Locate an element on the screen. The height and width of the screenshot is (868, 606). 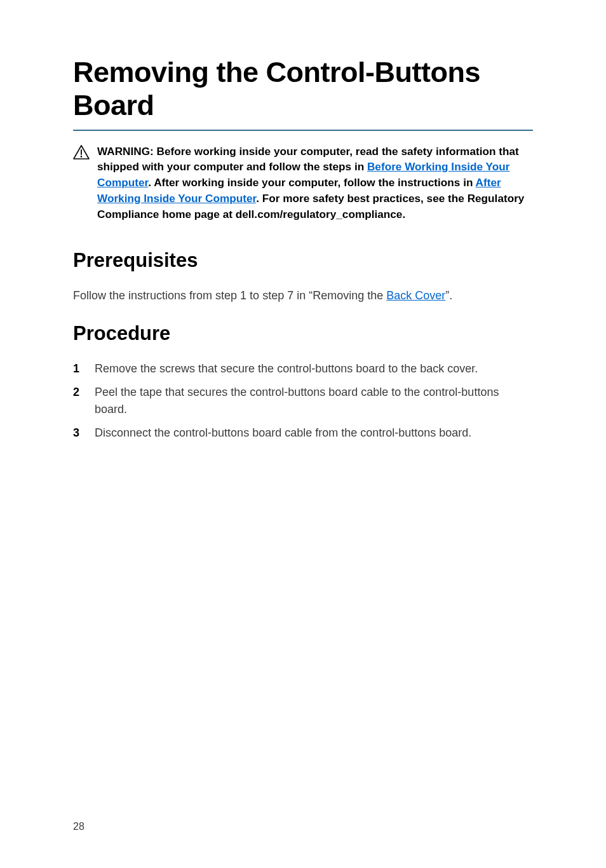
warning-callout: WARNING: Before working inside your comp… is located at coordinates (303, 183).